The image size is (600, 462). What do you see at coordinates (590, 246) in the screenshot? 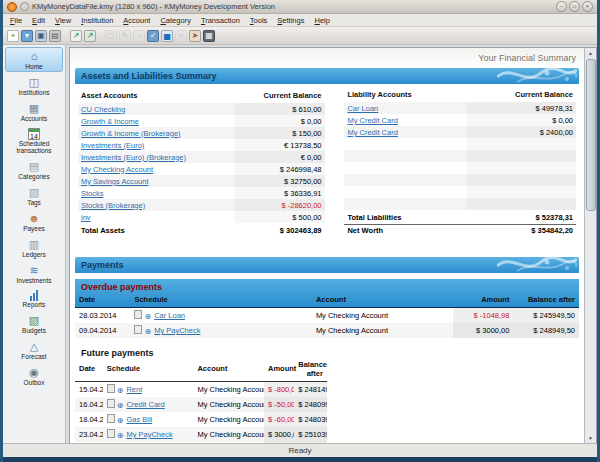
I see `vertical-scrollbar: ▲ ▼` at bounding box center [590, 246].